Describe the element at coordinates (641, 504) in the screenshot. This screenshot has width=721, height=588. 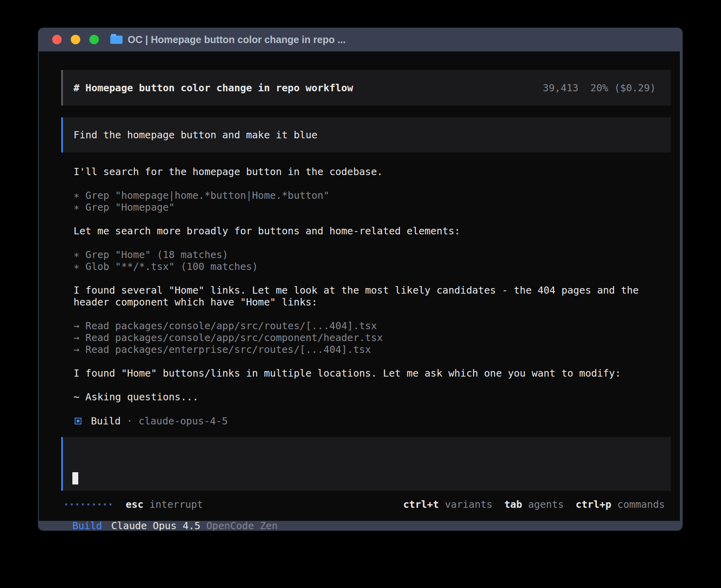
I see `ctrl-p-label: commands` at that location.